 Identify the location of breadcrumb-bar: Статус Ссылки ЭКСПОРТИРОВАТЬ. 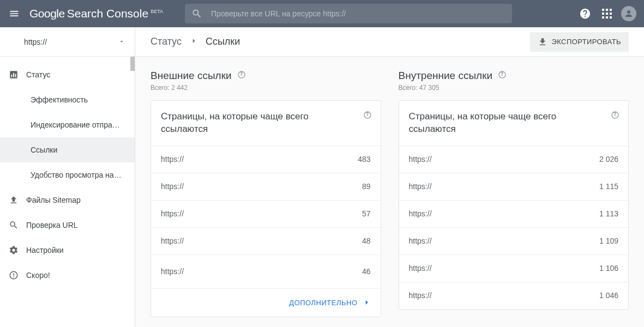
(389, 42).